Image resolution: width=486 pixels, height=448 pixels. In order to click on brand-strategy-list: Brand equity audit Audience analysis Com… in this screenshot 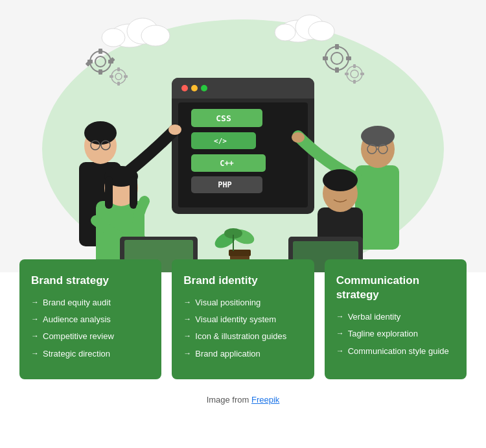, I will do `click(91, 328)`.